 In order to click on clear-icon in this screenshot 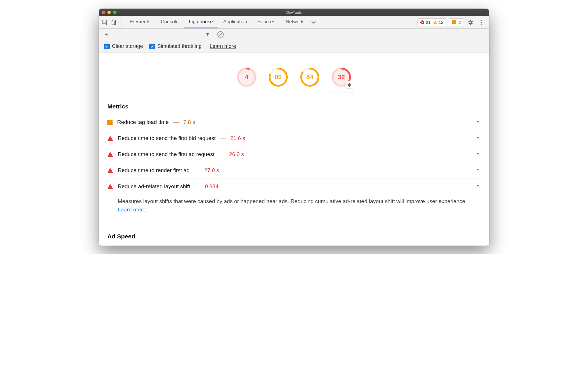, I will do `click(220, 34)`.